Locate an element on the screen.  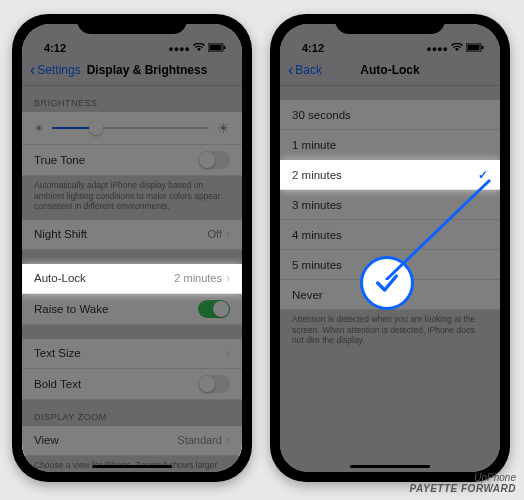
auto-lock-footer: Attention is detected when you are looki… is located at coordinates (390, 332).